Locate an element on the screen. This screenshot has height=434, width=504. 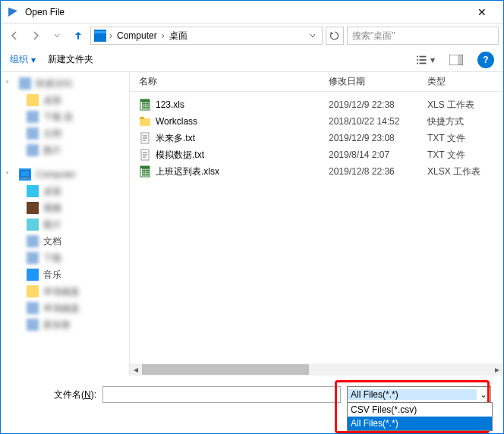
preview-pane-button is located at coordinates (456, 60).